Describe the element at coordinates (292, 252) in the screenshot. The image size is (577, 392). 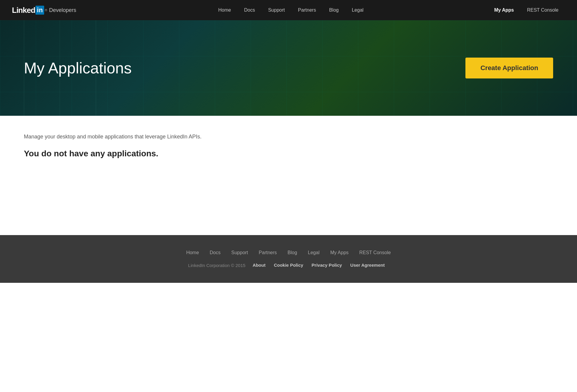
I see `footer-blog: Blog` at that location.